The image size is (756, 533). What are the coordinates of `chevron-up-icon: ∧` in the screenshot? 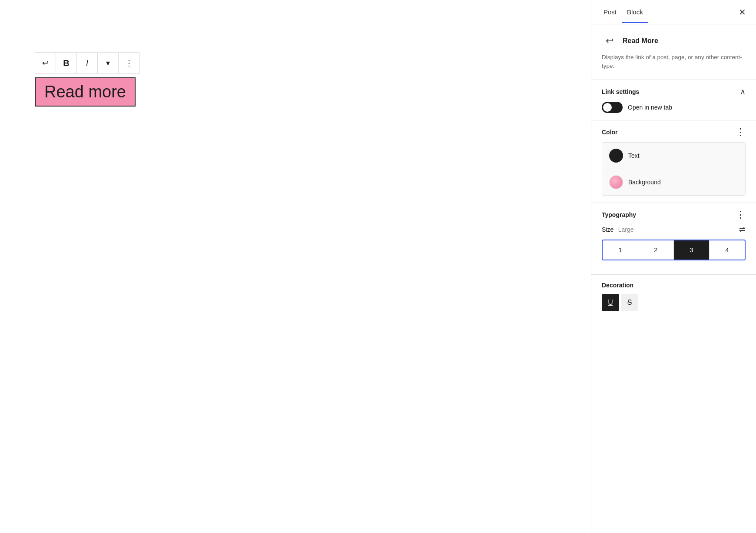 It's located at (743, 92).